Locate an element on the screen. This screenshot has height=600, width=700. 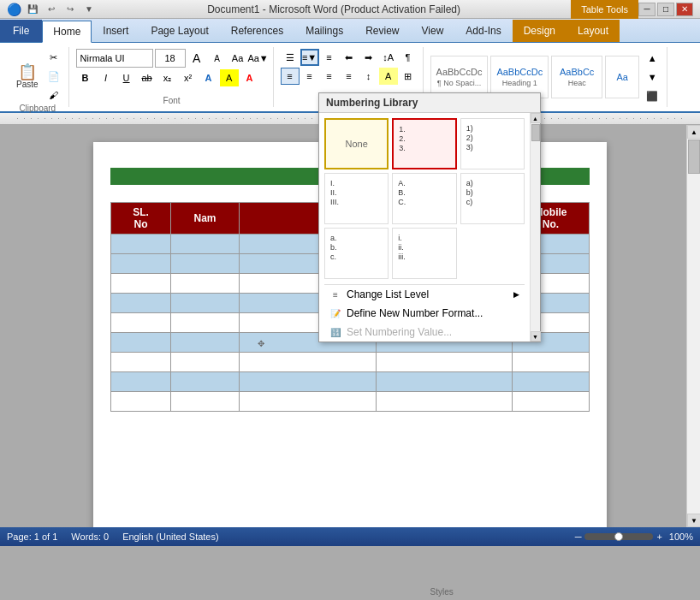
header-sl-no: SL.No is located at coordinates (141, 219).